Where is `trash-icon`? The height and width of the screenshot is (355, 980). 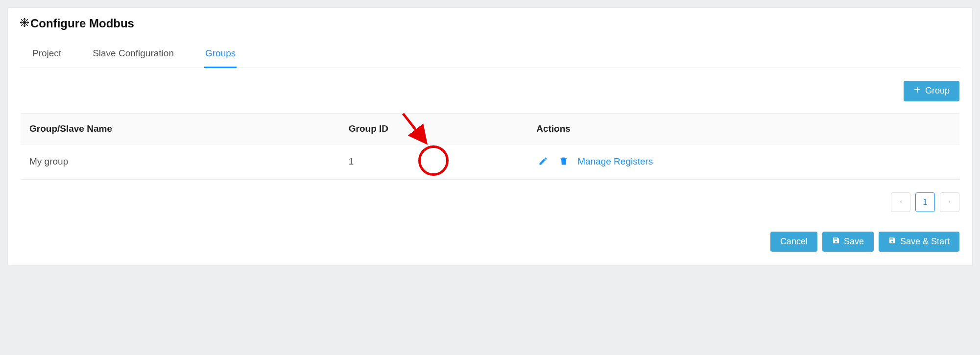
trash-icon is located at coordinates (564, 162).